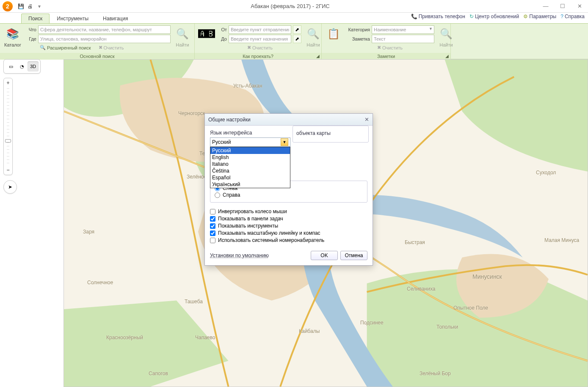 This screenshot has height=387, width=588. What do you see at coordinates (260, 47) in the screenshot?
I see `clear-route-button: ✖Очистить` at bounding box center [260, 47].